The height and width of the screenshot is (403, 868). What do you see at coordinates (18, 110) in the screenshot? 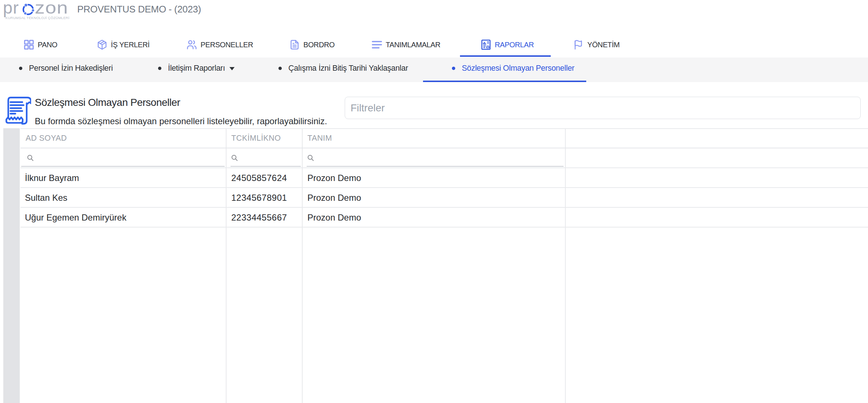
I see `receipt-icon` at bounding box center [18, 110].